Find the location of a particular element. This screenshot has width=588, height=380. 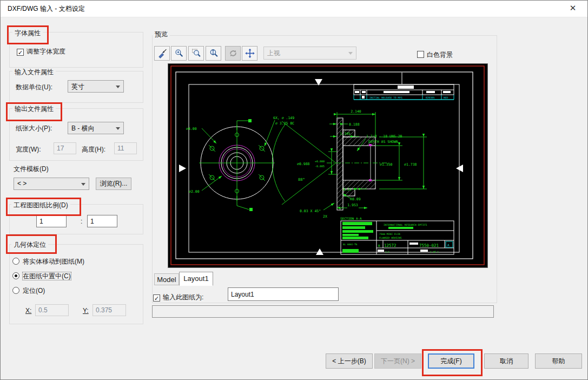

finish-button: 完成(F) is located at coordinates (451, 361).